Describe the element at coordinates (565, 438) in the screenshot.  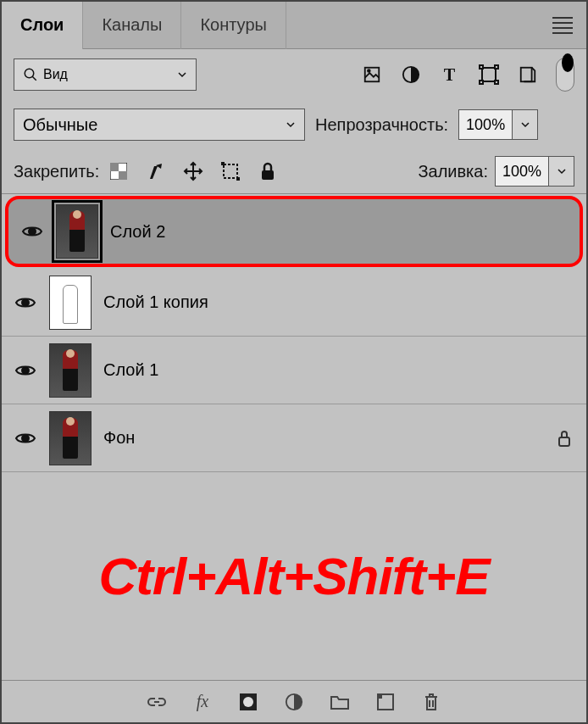
I see `lock-icon` at that location.